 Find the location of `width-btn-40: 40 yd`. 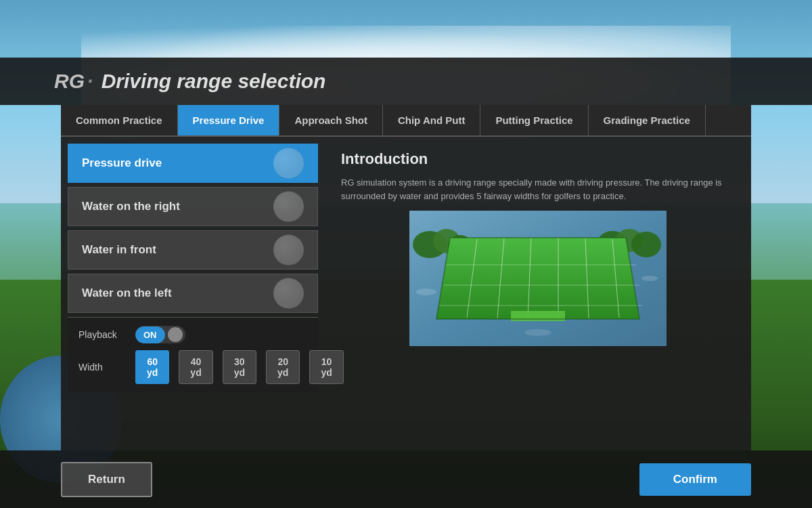

width-btn-40: 40 yd is located at coordinates (196, 367).